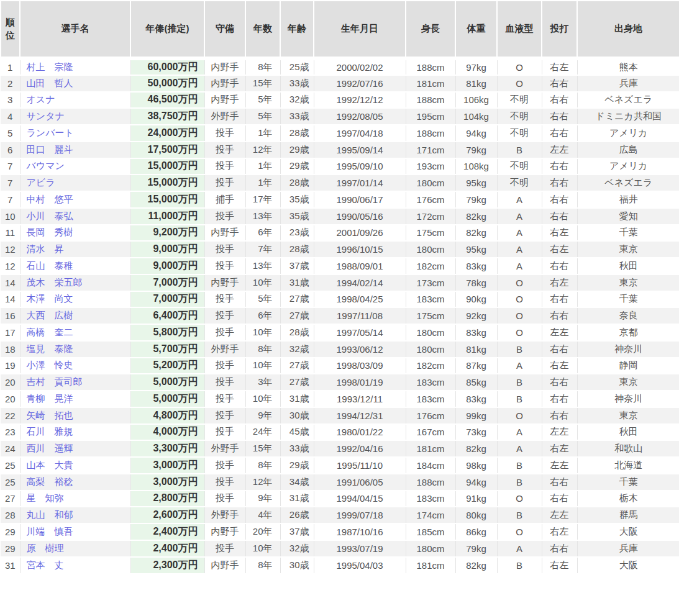 The image size is (679, 616). Describe the element at coordinates (168, 565) in the screenshot. I see `salary-cell: 2,300万円` at that location.